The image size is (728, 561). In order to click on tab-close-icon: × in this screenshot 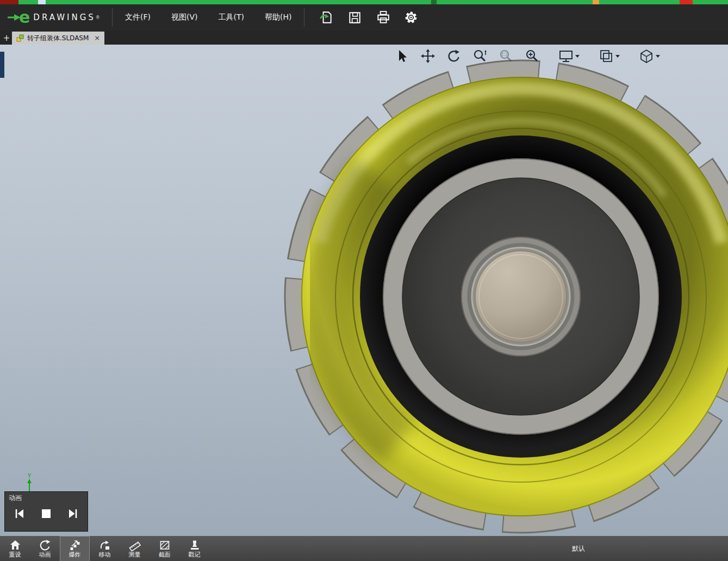, I will do `click(97, 38)`.